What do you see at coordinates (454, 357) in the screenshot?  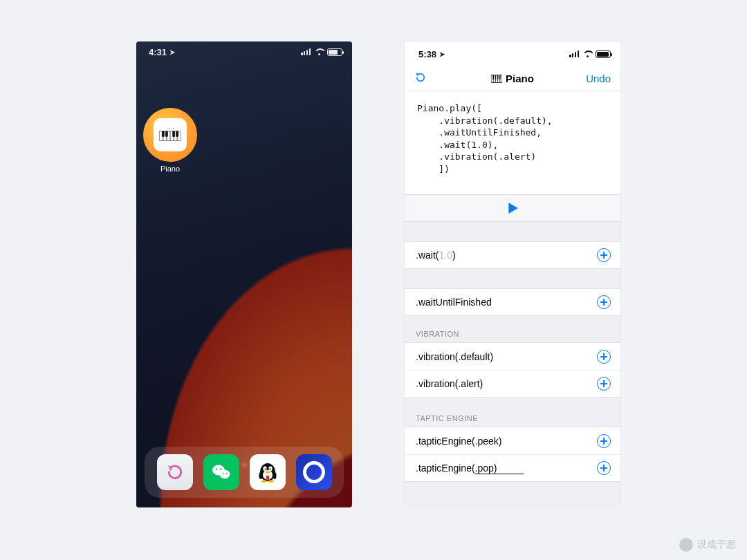 I see `row-label: .vibration(.default)` at bounding box center [454, 357].